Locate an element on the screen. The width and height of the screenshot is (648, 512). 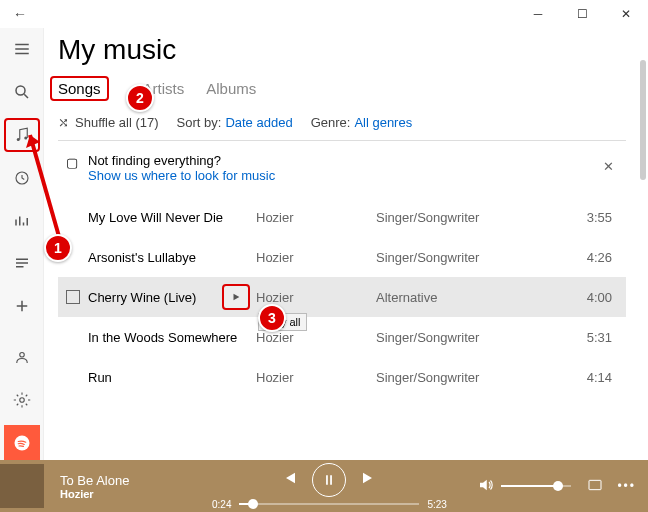
genre-value: All genres is located at coordinates (383, 122).